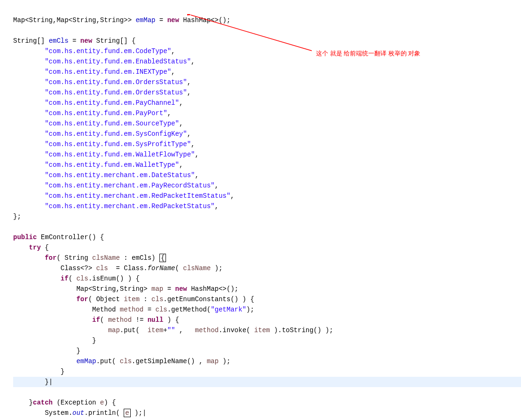  Describe the element at coordinates (104, 144) in the screenshot. I see `code-line: "com.hs.entity.fund.em.SysProfitType",` at that location.